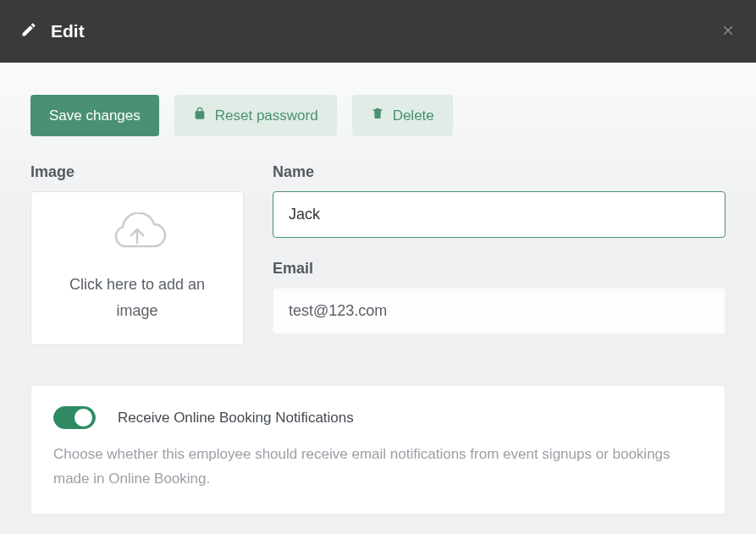 The height and width of the screenshot is (534, 756). I want to click on toggle-description: Choose whether this employee should rece…, so click(378, 467).